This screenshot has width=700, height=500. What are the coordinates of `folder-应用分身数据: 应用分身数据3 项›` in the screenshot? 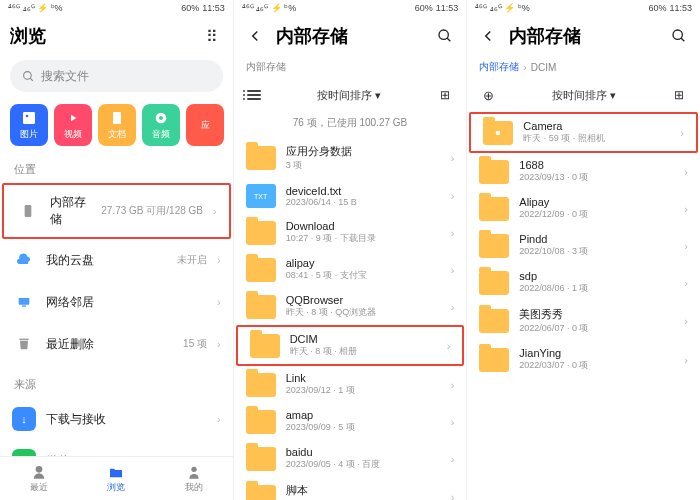 It's located at (350, 158).